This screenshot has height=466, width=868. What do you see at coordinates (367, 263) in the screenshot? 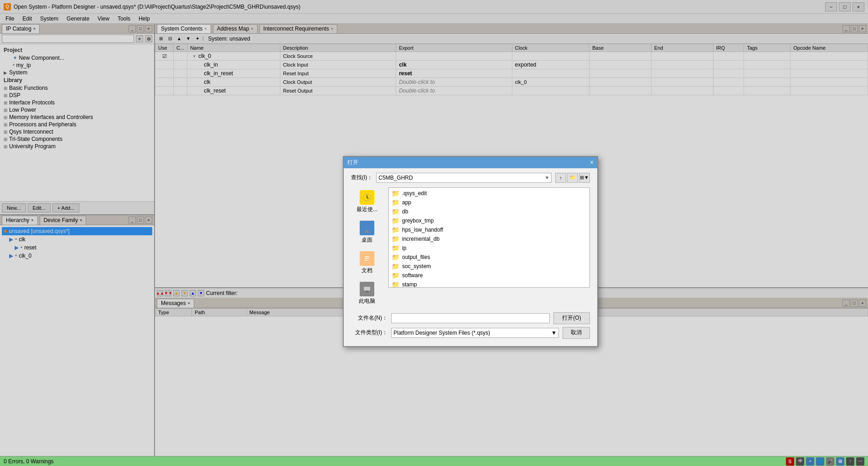
I see `nav-doc: 文档` at bounding box center [367, 263].